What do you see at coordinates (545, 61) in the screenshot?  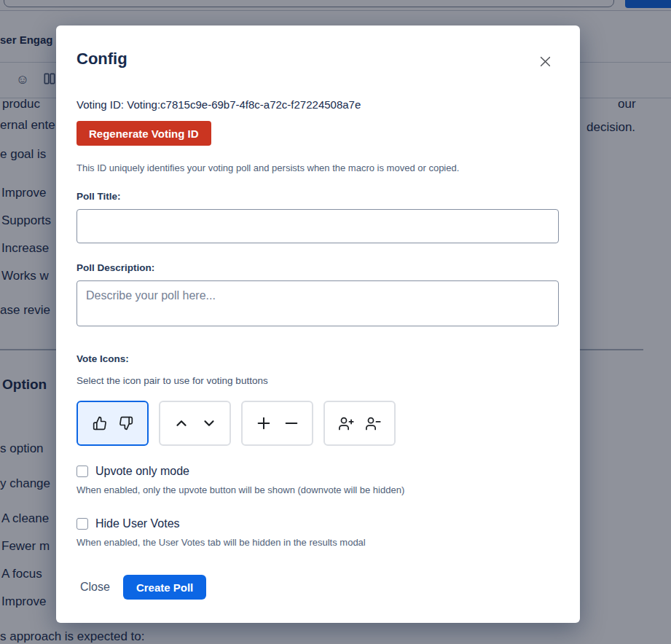 I see `close-icon` at bounding box center [545, 61].